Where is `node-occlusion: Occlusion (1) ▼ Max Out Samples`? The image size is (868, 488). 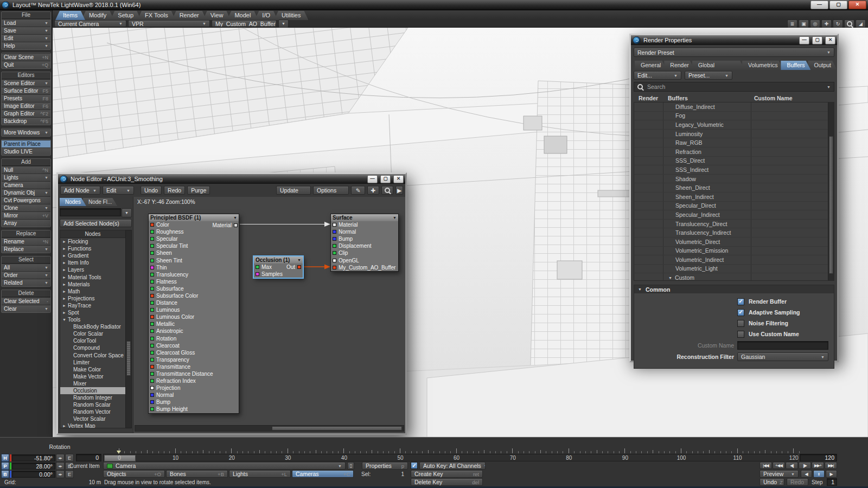 node-occlusion: Occlusion (1) ▼ Max Out Samples is located at coordinates (278, 267).